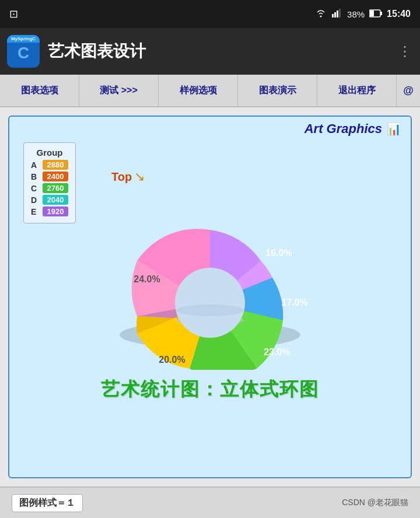 The height and width of the screenshot is (518, 420). Describe the element at coordinates (119, 90) in the screenshot. I see `nav-test: 测试 >>>` at that location.